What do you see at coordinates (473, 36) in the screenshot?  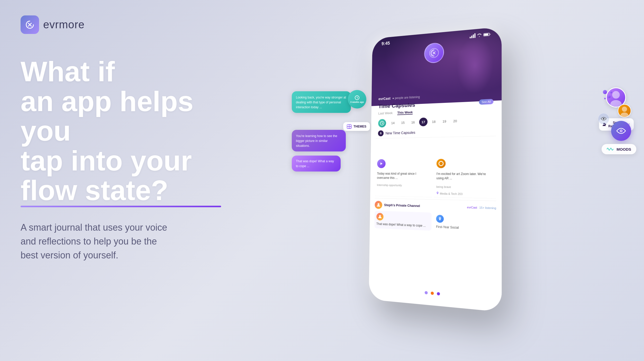 I see `signal-bars-icon` at bounding box center [473, 36].